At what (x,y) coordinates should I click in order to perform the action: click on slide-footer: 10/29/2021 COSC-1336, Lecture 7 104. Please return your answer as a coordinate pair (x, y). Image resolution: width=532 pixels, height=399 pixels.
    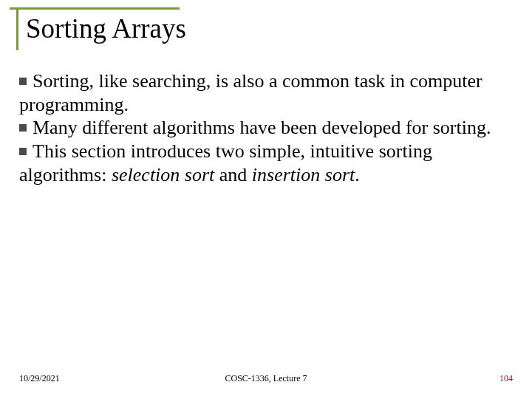
    Looking at the image, I should click on (266, 378).